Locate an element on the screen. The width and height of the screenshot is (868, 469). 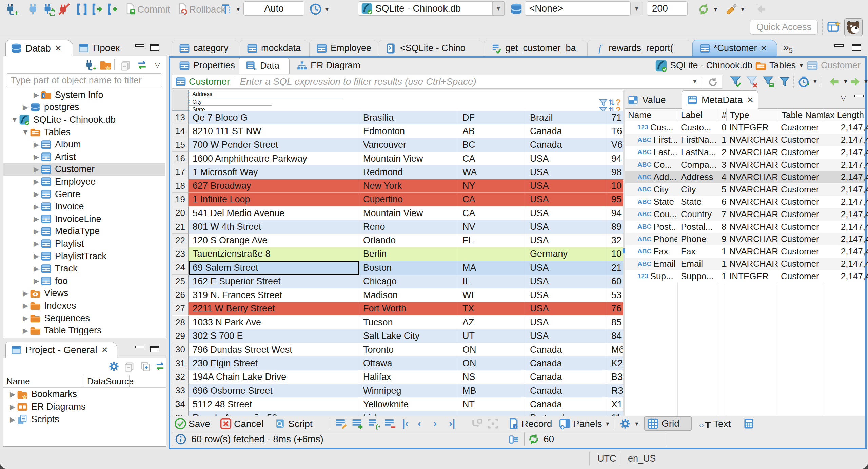
copy-plus-icon is located at coordinates (145, 366).